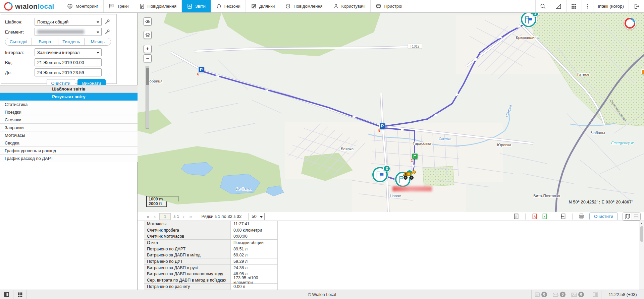 This screenshot has width=644, height=299. I want to click on zoom-slider-thumb, so click(148, 76).